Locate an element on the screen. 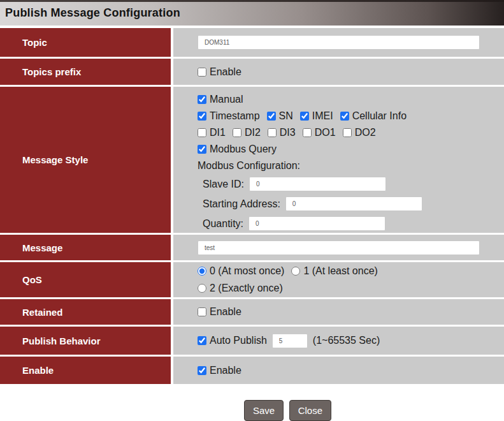 The image size is (504, 421). message-style-line-io: DI1 DI2 DI3 DO1 DO2 is located at coordinates (287, 133).